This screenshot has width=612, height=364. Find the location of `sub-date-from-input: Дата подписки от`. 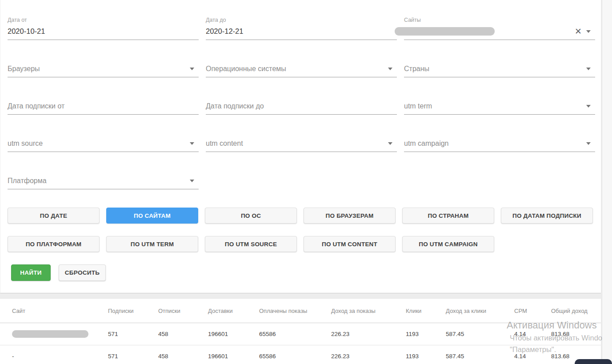

sub-date-from-input: Дата подписки от is located at coordinates (103, 106).